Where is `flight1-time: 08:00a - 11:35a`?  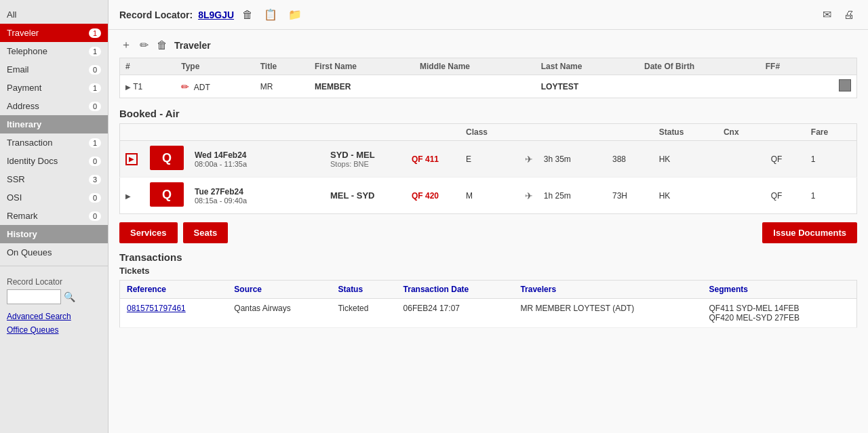
flight1-time: 08:00a - 11:35a is located at coordinates (257, 164).